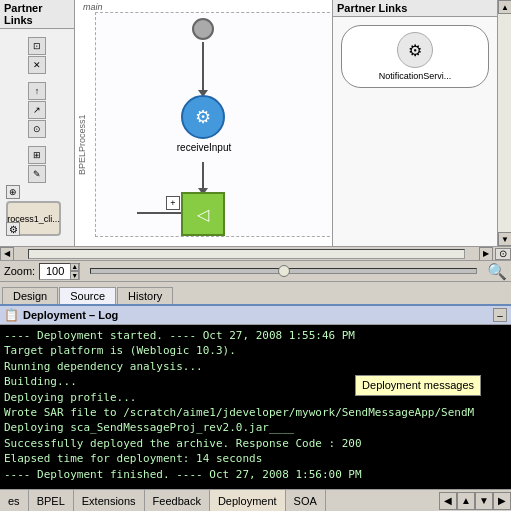  I want to click on nav-prev-btn: ◀, so click(448, 501).